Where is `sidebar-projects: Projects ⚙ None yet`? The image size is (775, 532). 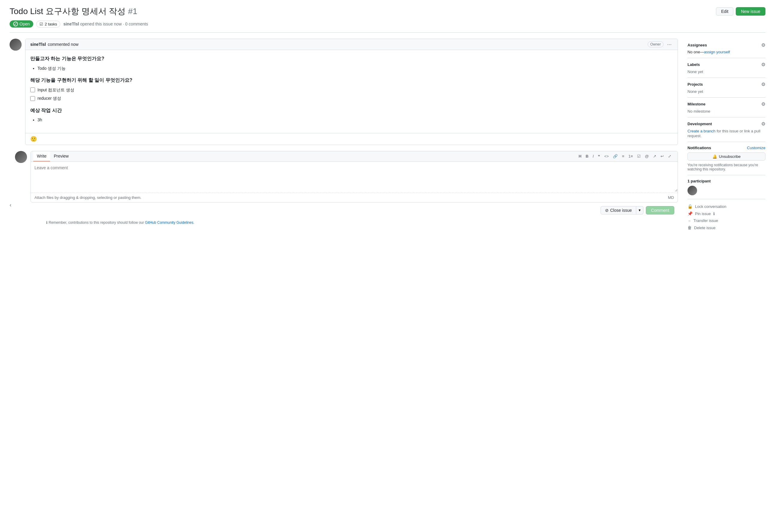
sidebar-projects: Projects ⚙ None yet is located at coordinates (726, 88).